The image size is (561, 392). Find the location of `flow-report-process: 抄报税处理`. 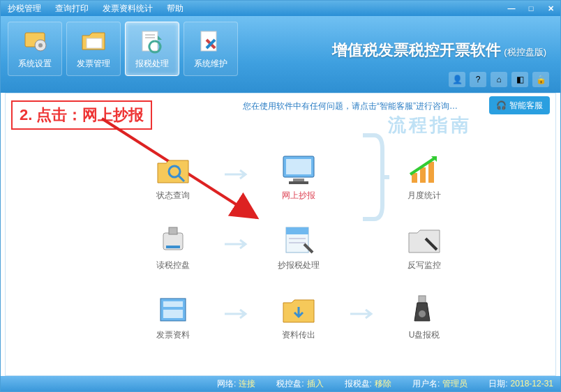

flow-report-process: 抄报税处理 is located at coordinates (299, 247).